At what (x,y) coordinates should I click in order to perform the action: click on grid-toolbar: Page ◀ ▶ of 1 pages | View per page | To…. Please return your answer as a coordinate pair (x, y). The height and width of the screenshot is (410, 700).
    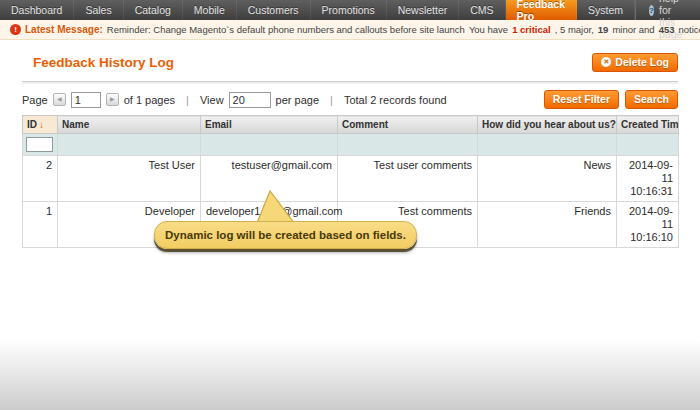
    Looking at the image, I should click on (350, 100).